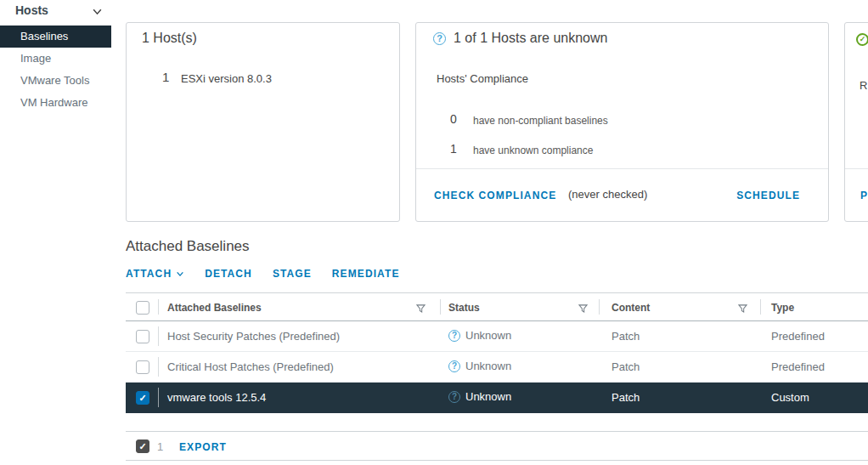  Describe the element at coordinates (497, 367) in the screenshot. I see `table-row: Critical Host Patches (Predefined) ? Unk…` at that location.